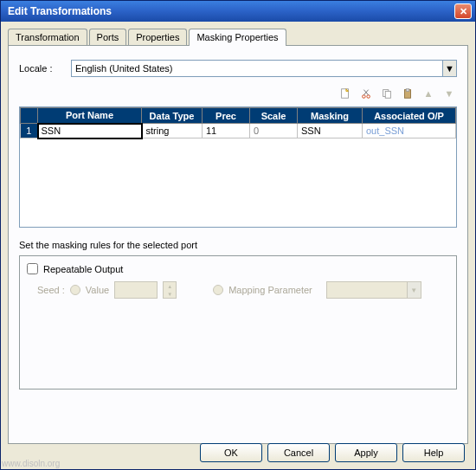 The height and width of the screenshot is (470, 476). I want to click on grid-header-row: Port Name Data Type Prec Scale Masking A…, so click(239, 116).